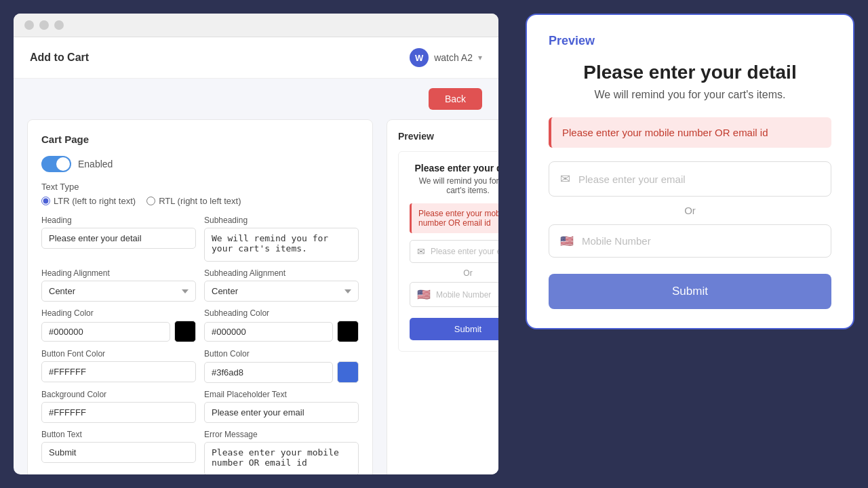  What do you see at coordinates (480, 58) in the screenshot?
I see `chevron-down-icon: ▾` at bounding box center [480, 58].